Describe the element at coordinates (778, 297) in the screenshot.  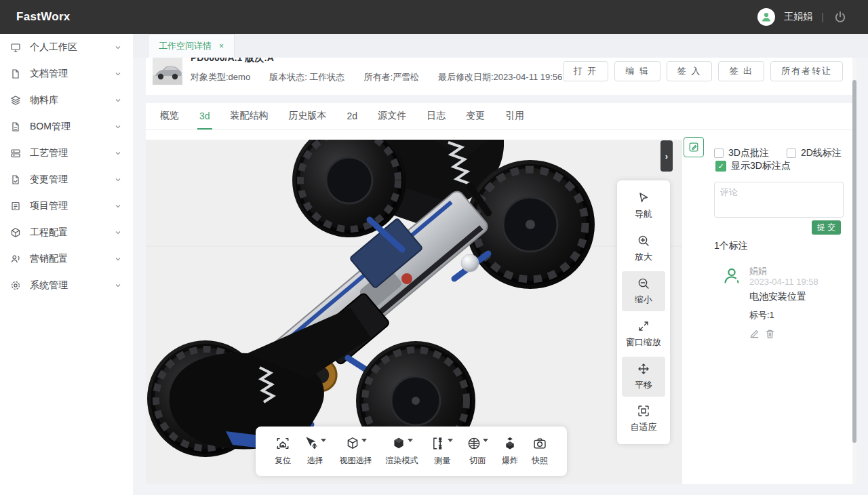
I see `annotation-text: 电池安装位置` at that location.